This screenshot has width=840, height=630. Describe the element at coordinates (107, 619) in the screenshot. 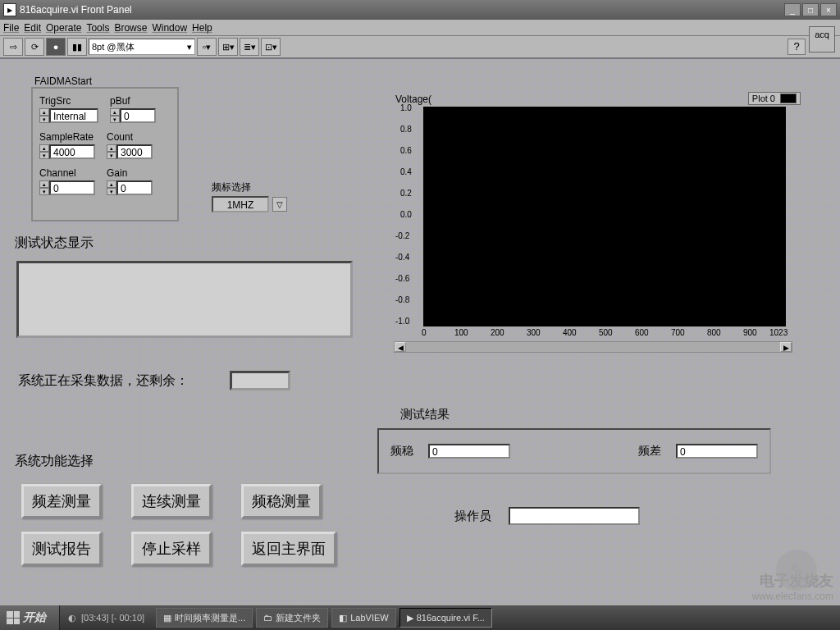

I see `quick-launch: ◐ [03:43] [- 00:10]` at that location.